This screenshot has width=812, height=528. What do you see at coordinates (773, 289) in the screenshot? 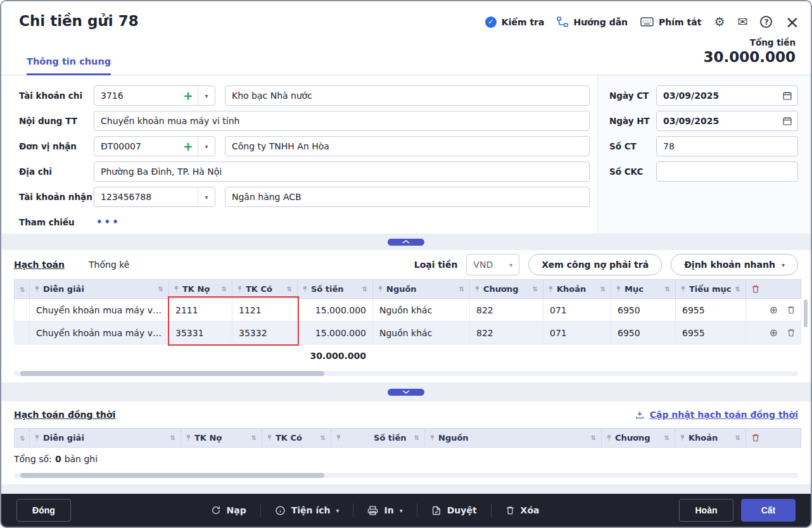
I see `delete-all-icon` at bounding box center [773, 289].